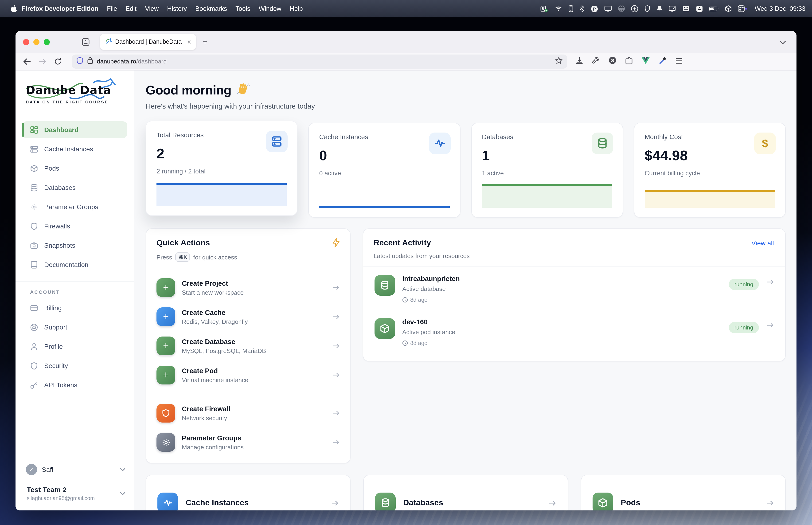  What do you see at coordinates (763, 243) in the screenshot?
I see `view-all-link: View all` at bounding box center [763, 243].